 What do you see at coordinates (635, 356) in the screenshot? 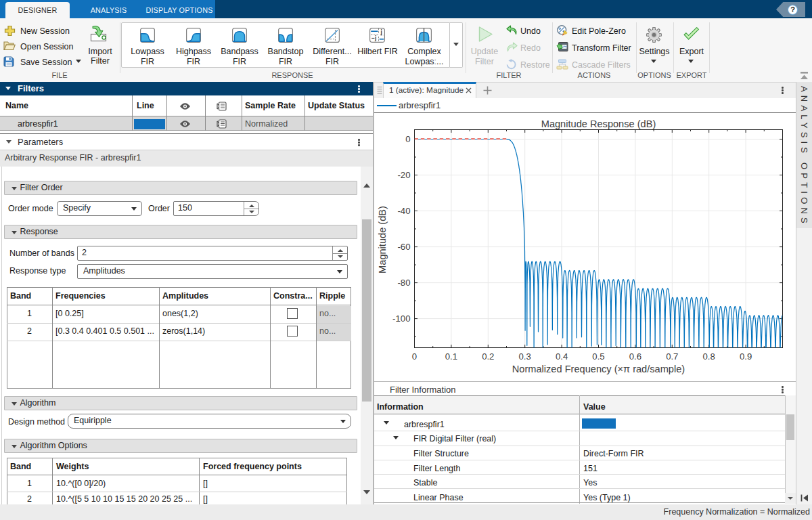
I see `svg-text: 0.6` at bounding box center [635, 356].